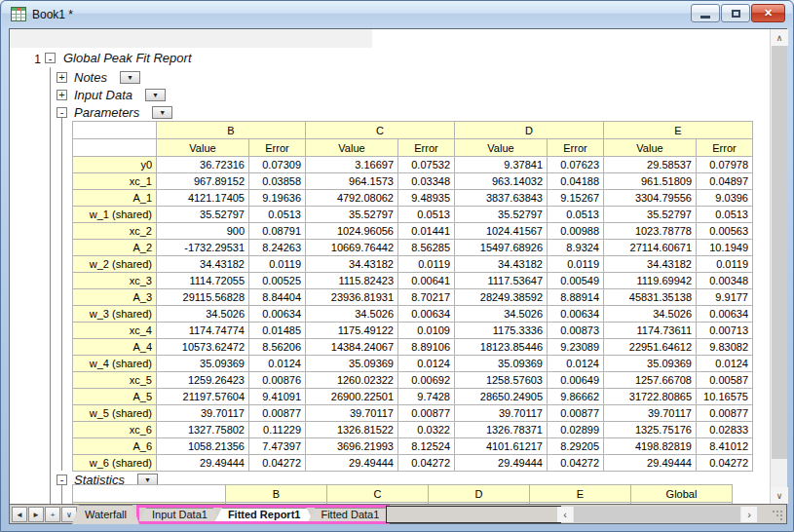  Describe the element at coordinates (565, 514) in the screenshot. I see `chevron-left-icon: ‹` at that location.